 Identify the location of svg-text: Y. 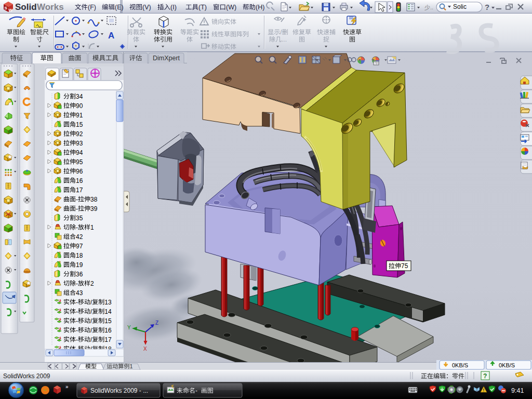
(129, 327).